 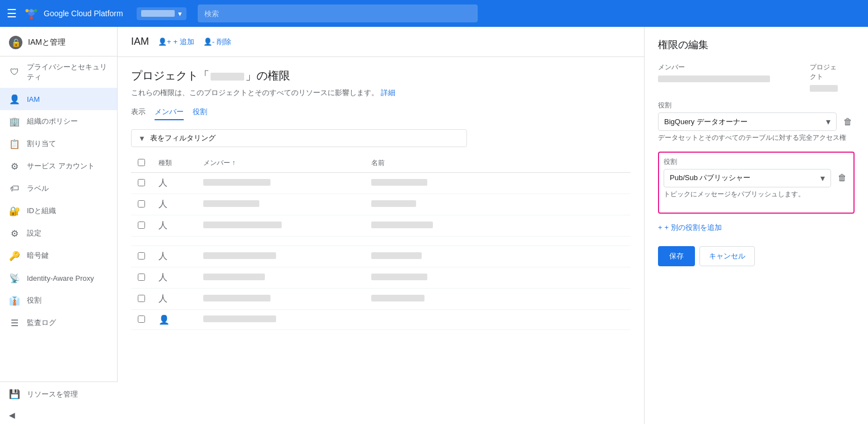 What do you see at coordinates (756, 178) in the screenshot?
I see `role2-select-row: Pub/Sub パブリッシャー ▾ 🗑` at bounding box center [756, 178].